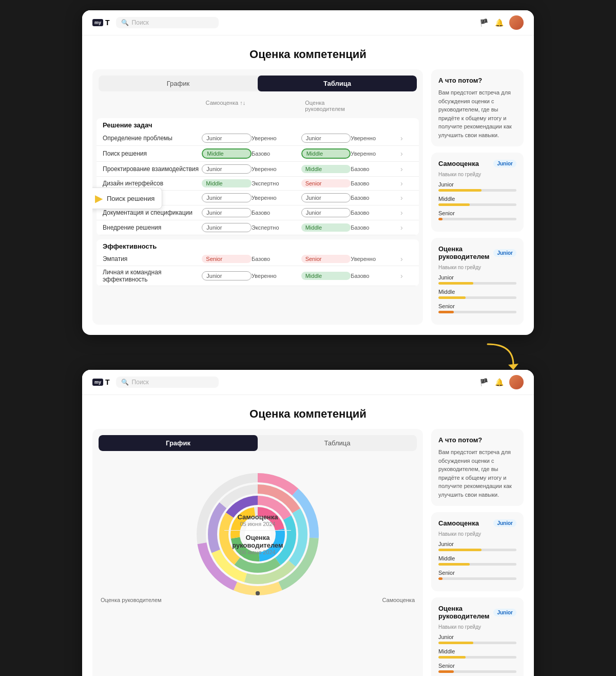 This screenshot has height=676, width=616. What do you see at coordinates (258, 228) in the screenshot?
I see `table-row: Внедрение решения Junior Экспертно Middl…` at bounding box center [258, 228].